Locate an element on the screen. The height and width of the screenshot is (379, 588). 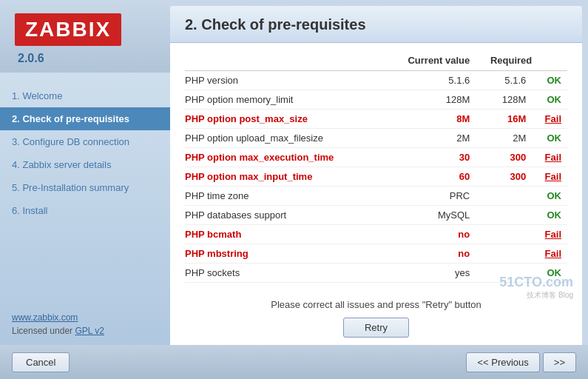
website-link: www.zabbix.com is located at coordinates (85, 318).